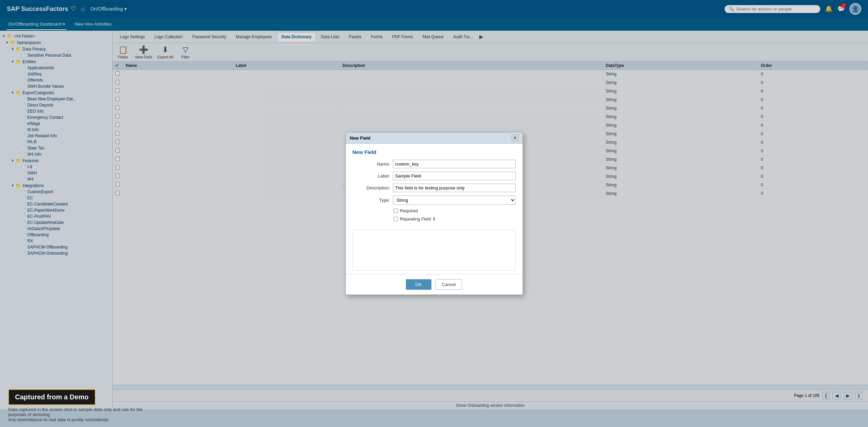  I want to click on name-field, so click(454, 164).